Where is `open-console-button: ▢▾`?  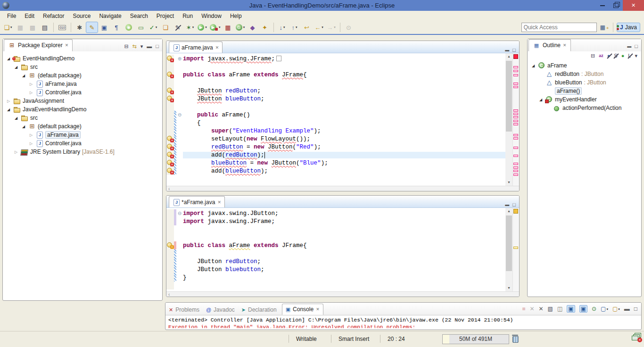 open-console-button: ▢▾ is located at coordinates (616, 309).